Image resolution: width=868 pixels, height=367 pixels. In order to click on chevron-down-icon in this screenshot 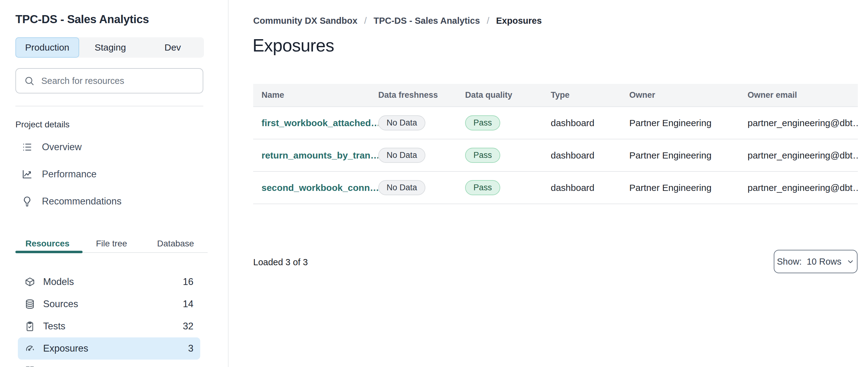, I will do `click(850, 261)`.